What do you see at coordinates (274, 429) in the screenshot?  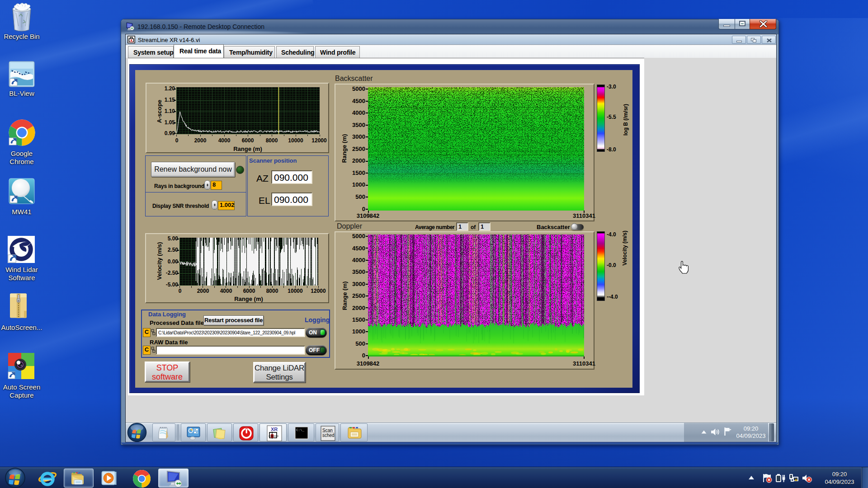 I see `svg-text: XR` at bounding box center [274, 429].